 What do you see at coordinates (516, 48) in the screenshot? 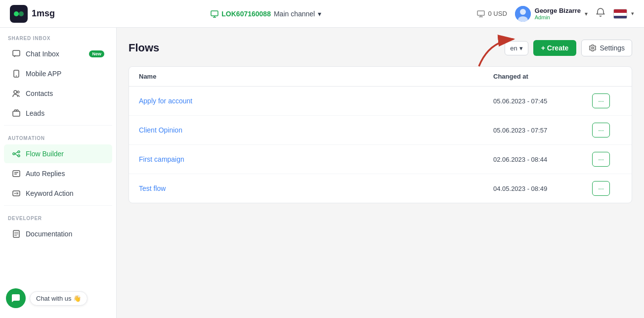
I see `language-selector: en ▾` at bounding box center [516, 48].